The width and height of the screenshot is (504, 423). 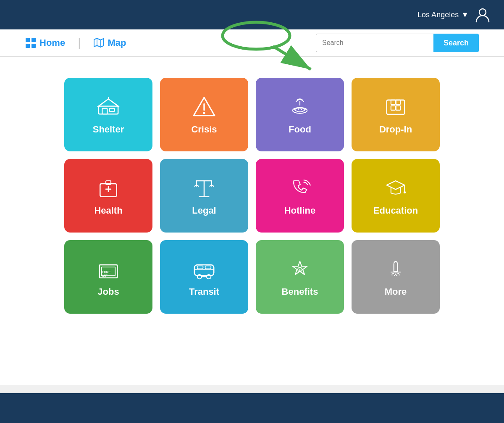 What do you see at coordinates (204, 211) in the screenshot?
I see `legal-label: Legal` at bounding box center [204, 211].